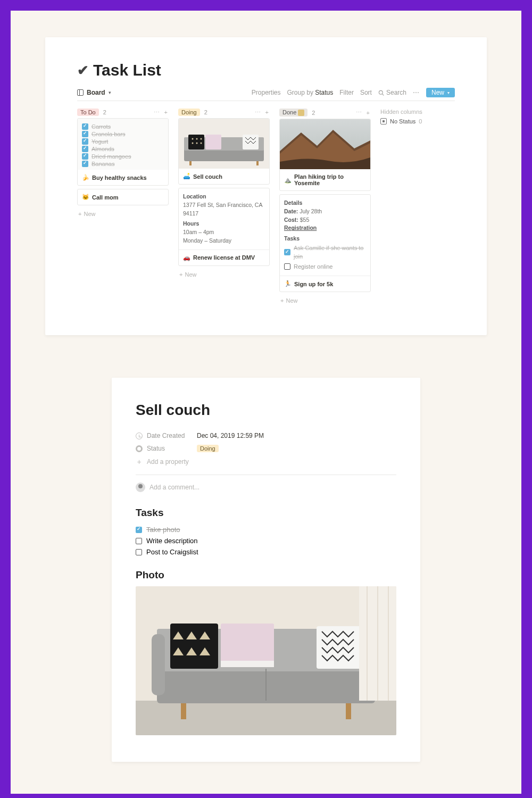  I want to click on card-title-text: Sell couch, so click(207, 177).